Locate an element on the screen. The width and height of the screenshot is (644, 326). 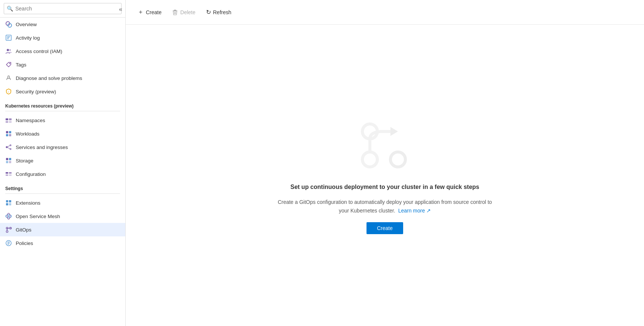
learn-more-link: Learn more ↗ is located at coordinates (414, 211).